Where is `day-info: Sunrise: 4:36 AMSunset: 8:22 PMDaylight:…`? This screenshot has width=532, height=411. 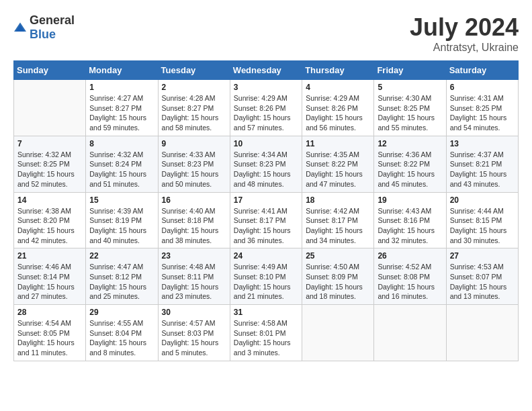 day-info: Sunrise: 4:36 AMSunset: 8:22 PMDaylight:… is located at coordinates (410, 169).